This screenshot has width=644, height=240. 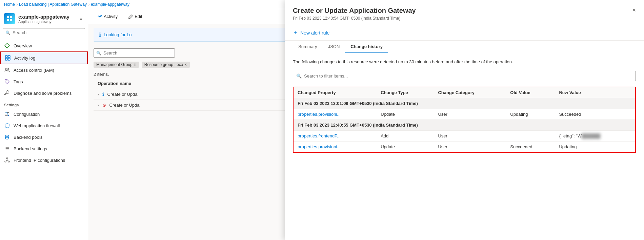 I want to click on filter-tag-rg-label: Resource group : exa, so click(x=164, y=65).